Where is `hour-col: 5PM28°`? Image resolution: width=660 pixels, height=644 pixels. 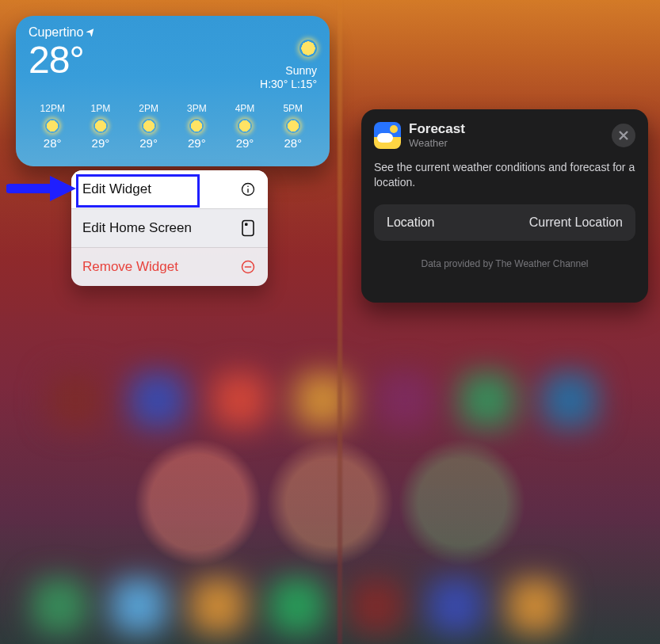
hour-col: 5PM28° is located at coordinates (293, 127).